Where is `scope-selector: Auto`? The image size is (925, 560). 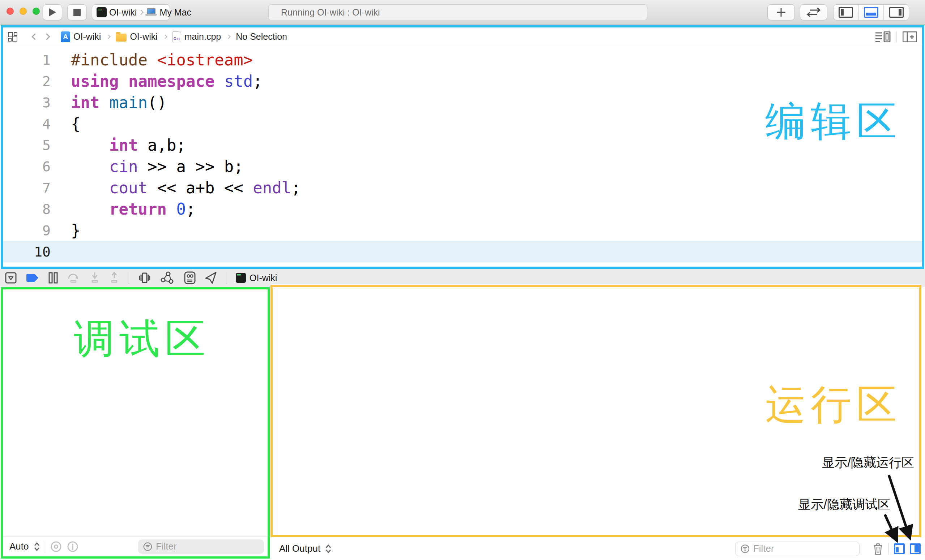
scope-selector: Auto is located at coordinates (19, 546).